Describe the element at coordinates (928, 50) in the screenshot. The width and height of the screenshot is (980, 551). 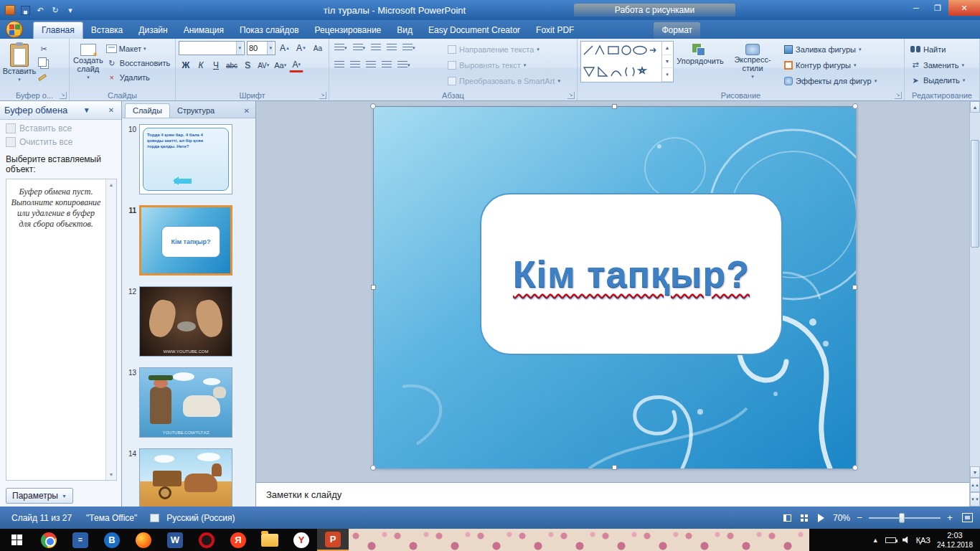
I see `find-button: Найти` at that location.